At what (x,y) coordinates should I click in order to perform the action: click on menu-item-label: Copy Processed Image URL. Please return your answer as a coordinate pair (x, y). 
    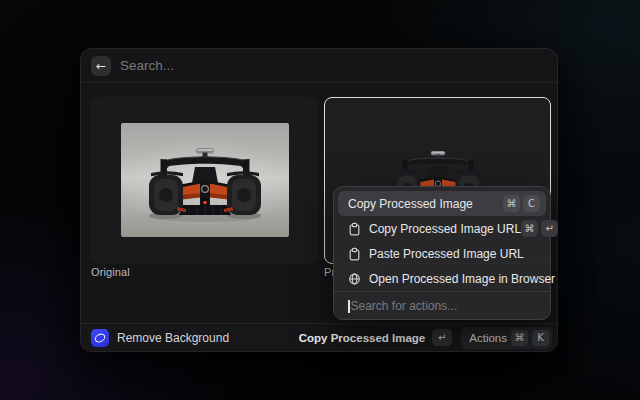
    Looking at the image, I should click on (445, 229).